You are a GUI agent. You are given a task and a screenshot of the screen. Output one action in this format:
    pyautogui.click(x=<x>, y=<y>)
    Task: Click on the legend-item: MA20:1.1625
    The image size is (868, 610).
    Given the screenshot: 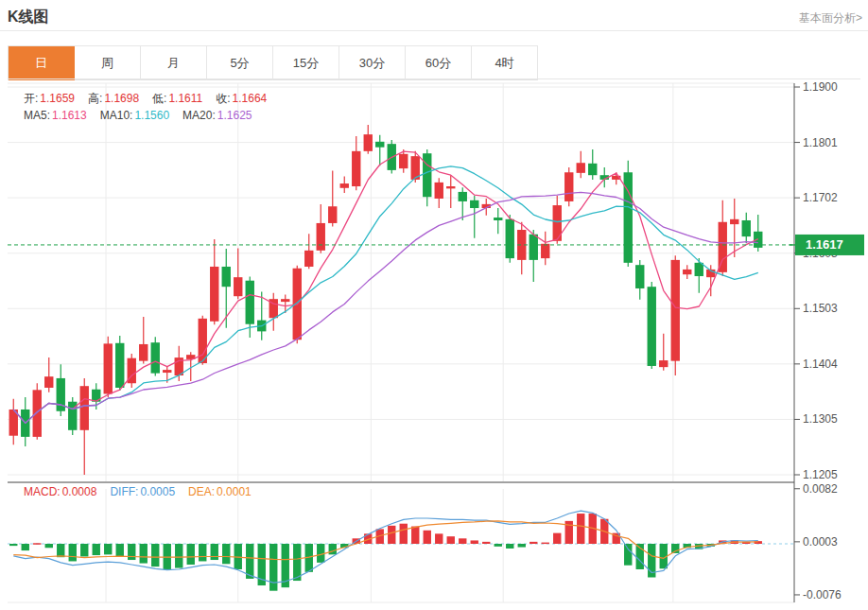 What is the action you would take?
    pyautogui.click(x=217, y=115)
    